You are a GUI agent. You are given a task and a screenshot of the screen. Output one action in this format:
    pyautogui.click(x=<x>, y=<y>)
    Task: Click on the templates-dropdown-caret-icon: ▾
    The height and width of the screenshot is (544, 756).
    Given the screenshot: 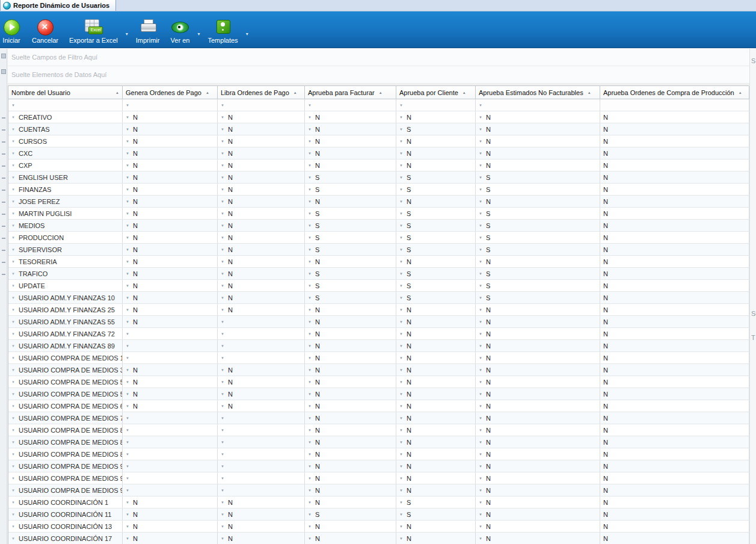 What is the action you would take?
    pyautogui.click(x=247, y=34)
    